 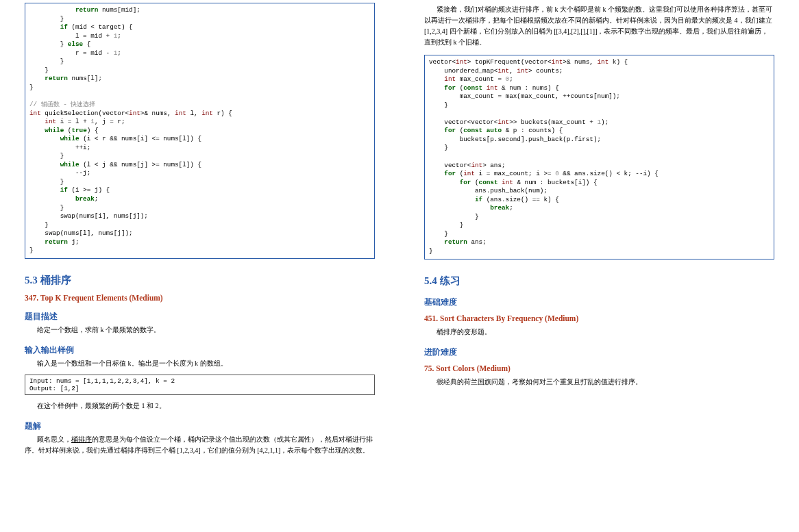 What do you see at coordinates (200, 330) in the screenshot?
I see `description-text: 给定一个数组，求前 k 个最频繁的数字。` at bounding box center [200, 330].